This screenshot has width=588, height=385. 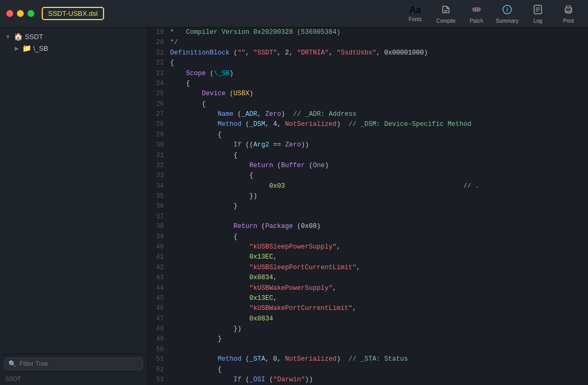 I want to click on line-number: 31, so click(x=159, y=155).